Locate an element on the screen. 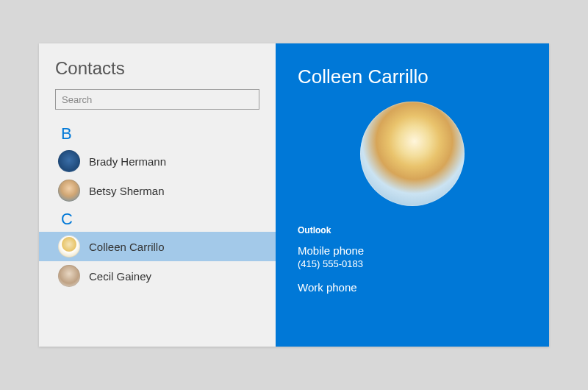 Image resolution: width=588 pixels, height=390 pixels. detail-name: Colleen Carrillo is located at coordinates (412, 77).